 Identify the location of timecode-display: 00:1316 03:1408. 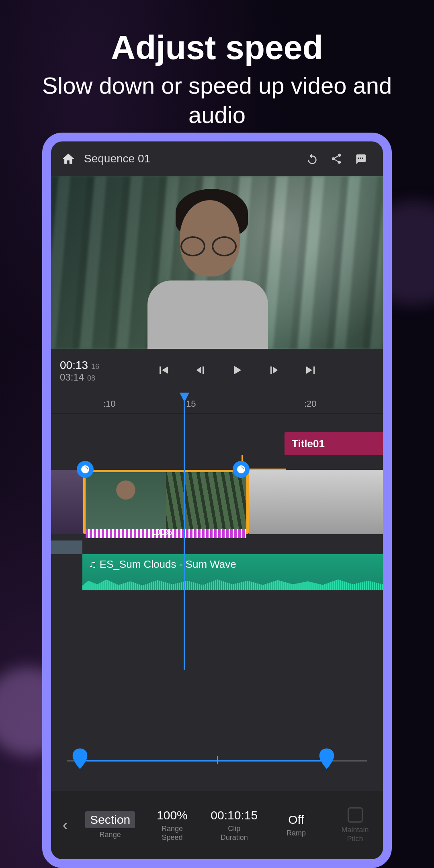
(79, 371).